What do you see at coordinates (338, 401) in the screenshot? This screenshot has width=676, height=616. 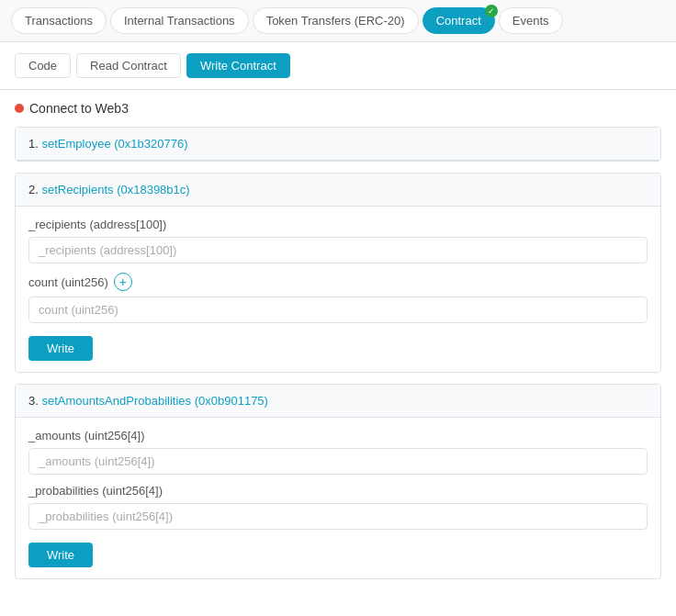 I see `section-header-setAmountsAndProbabilities: 3. setAmountsAndProbabilities (0x0b90117…` at bounding box center [338, 401].